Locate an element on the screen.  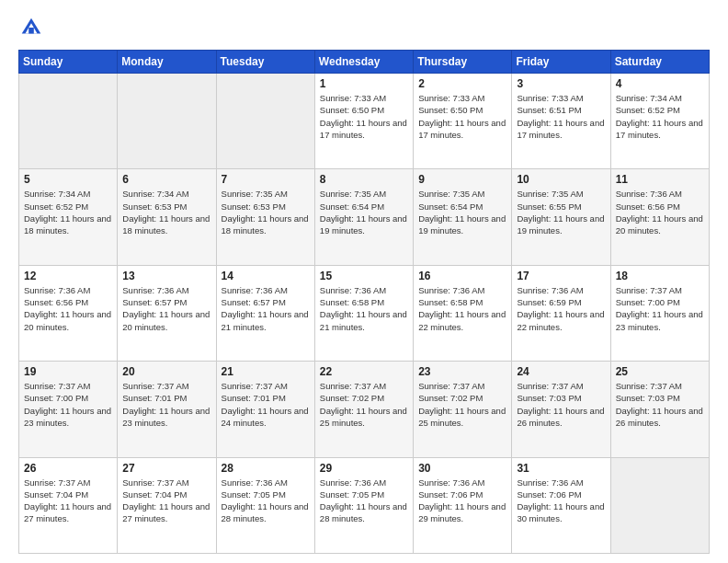
day-info: Sunrise: 7:35 AM Sunset: 6:53 PM Dayligh… is located at coordinates (266, 212).